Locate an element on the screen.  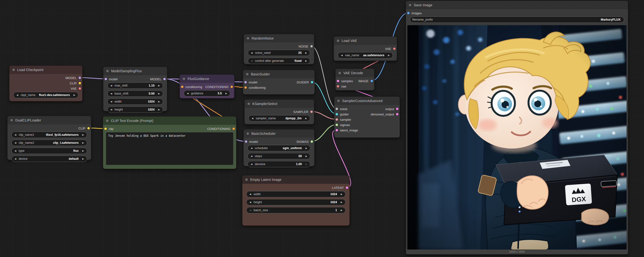
node-header-random_noise: RandomNoise is located at coordinates (279, 38).